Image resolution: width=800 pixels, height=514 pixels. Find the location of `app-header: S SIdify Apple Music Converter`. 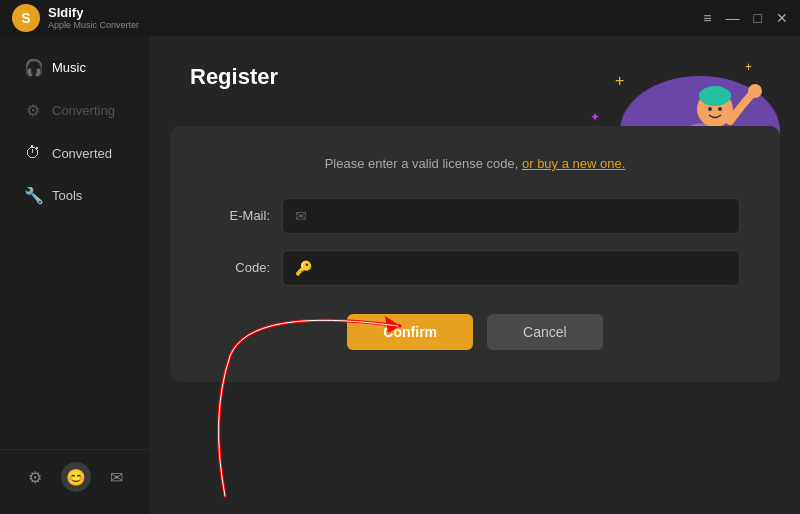

app-header: S SIdify Apple Music Converter is located at coordinates (76, 18).